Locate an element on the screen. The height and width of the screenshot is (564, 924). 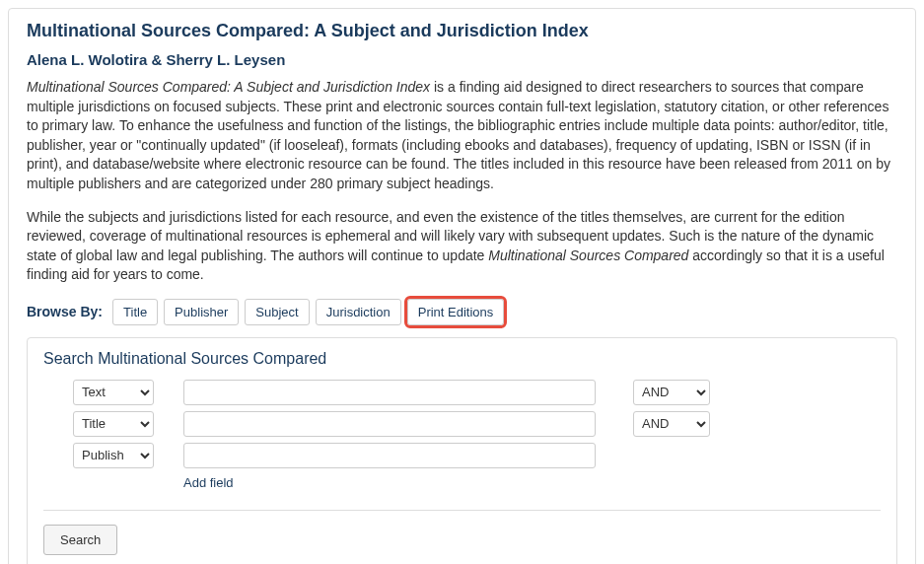
search-panel-title: Search Multinational Sources Compared is located at coordinates (462, 359).